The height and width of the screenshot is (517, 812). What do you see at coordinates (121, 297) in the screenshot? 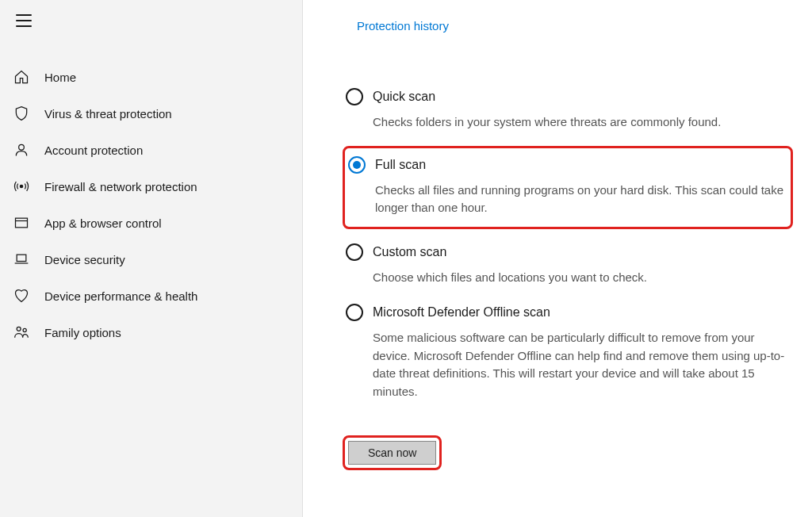
I see `sidebar-item-label: Device performance & health` at bounding box center [121, 297].